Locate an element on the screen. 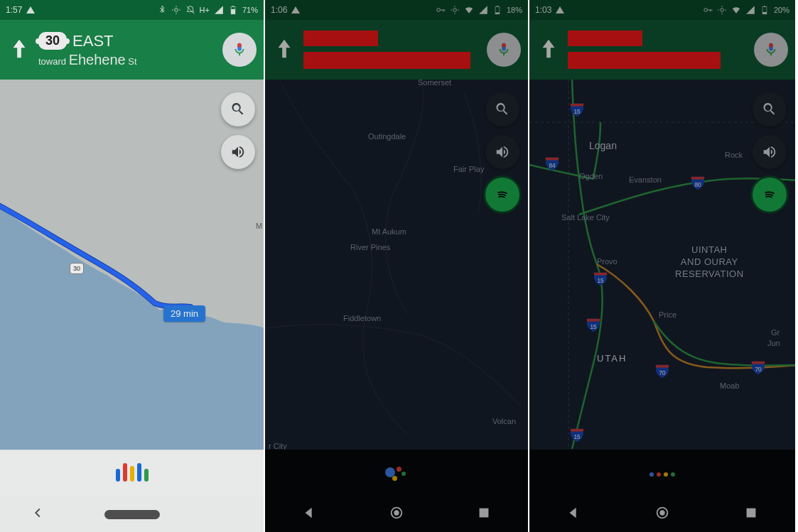 The height and width of the screenshot is (532, 798). interstate-shield: 84 is located at coordinates (552, 164).